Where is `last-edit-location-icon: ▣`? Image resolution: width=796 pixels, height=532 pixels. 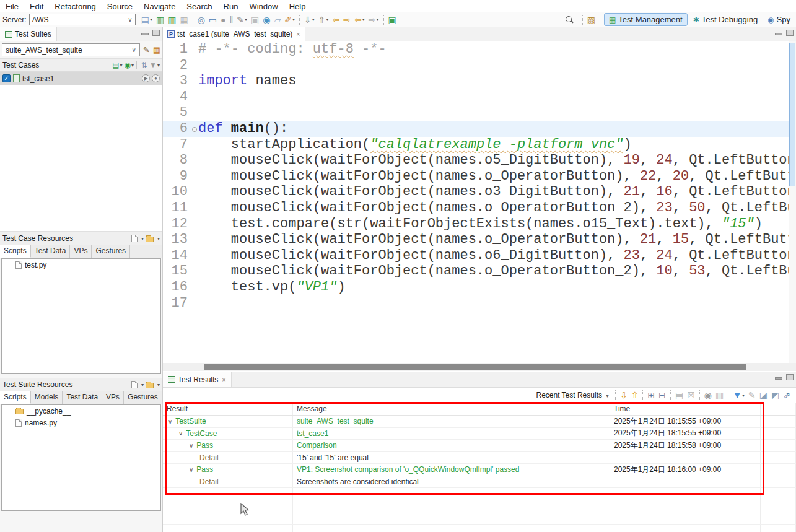 last-edit-location-icon: ▣ is located at coordinates (393, 20).